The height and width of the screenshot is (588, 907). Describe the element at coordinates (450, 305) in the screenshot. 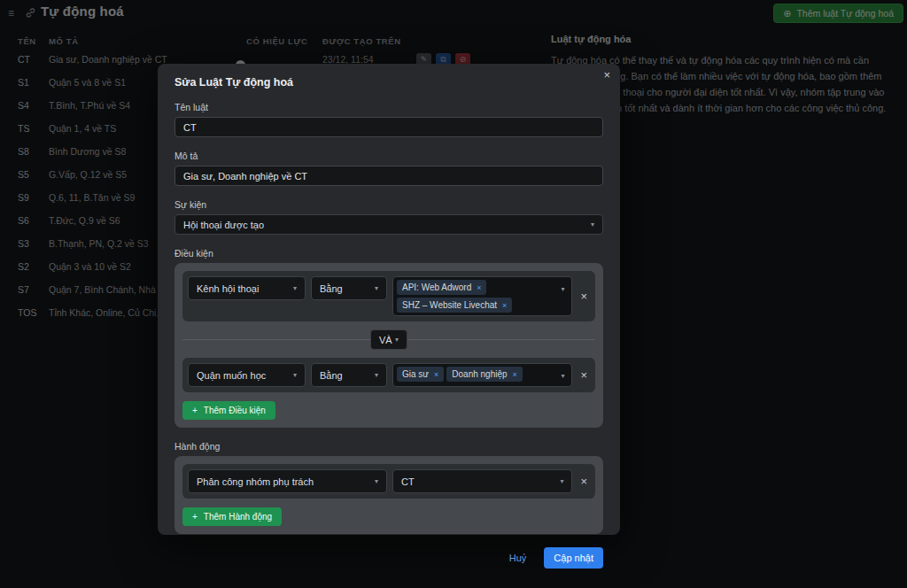

I see `value-tag-label: SHZ – Website Livechat` at that location.